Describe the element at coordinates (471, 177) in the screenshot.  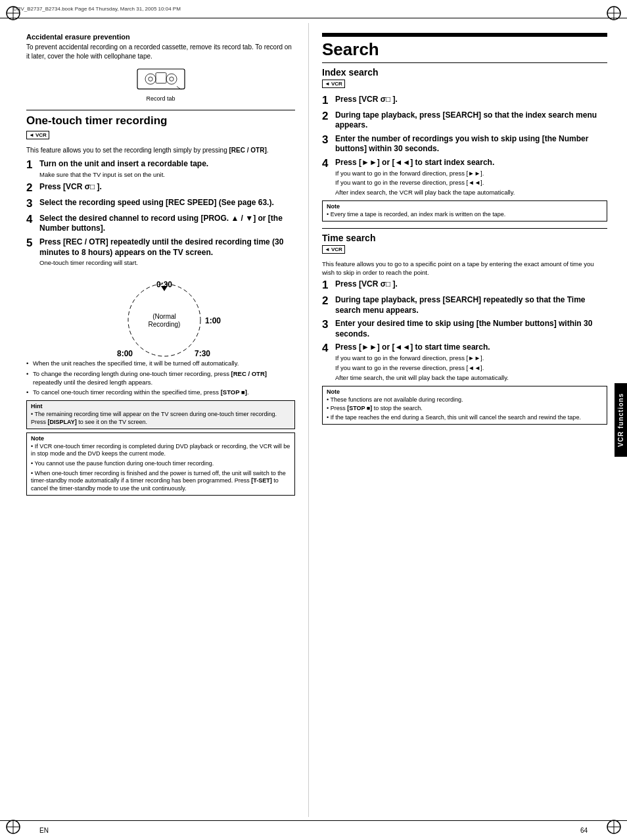
I see `index-step-content-4: Press [►►] or [◄◄] to start index search…` at that location.